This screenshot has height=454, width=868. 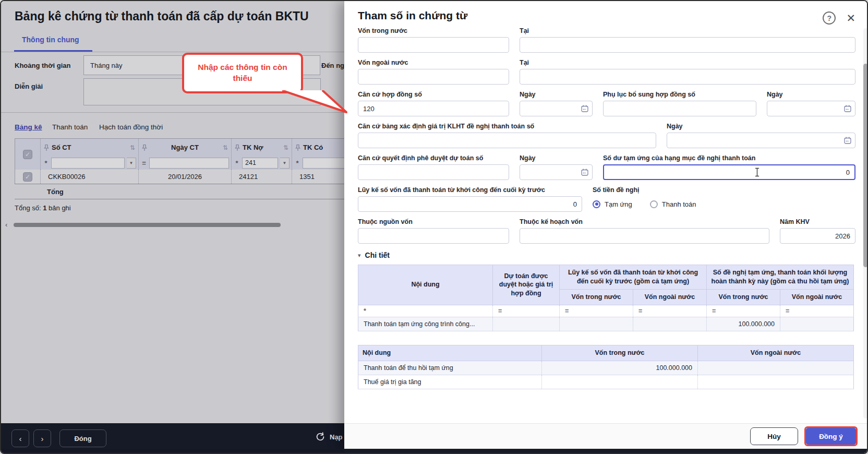 I want to click on detail-section-header: ▾ Chi tiết, so click(x=607, y=255).